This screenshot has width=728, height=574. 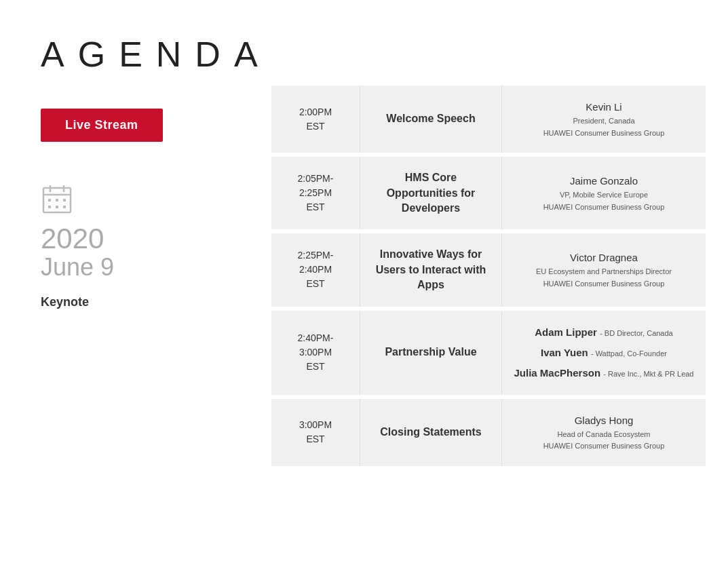 I want to click on event-type-label: Keynote, so click(x=149, y=303).